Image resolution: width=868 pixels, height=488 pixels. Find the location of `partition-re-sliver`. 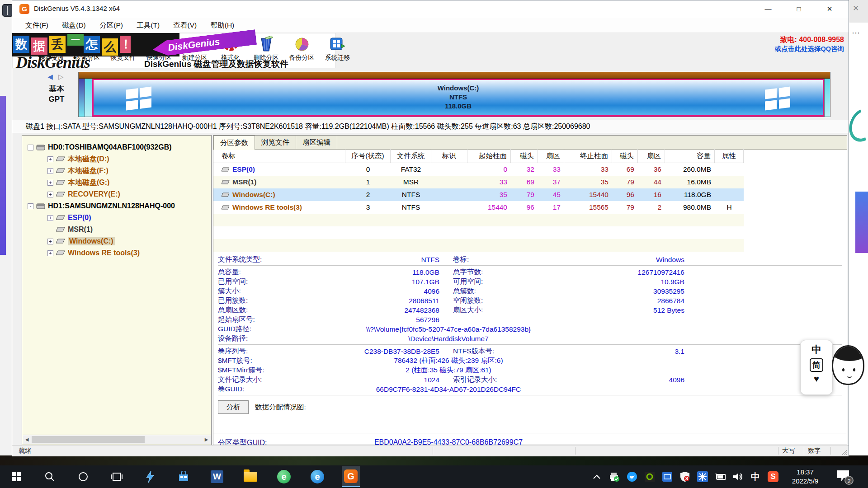

partition-re-sliver is located at coordinates (827, 98).